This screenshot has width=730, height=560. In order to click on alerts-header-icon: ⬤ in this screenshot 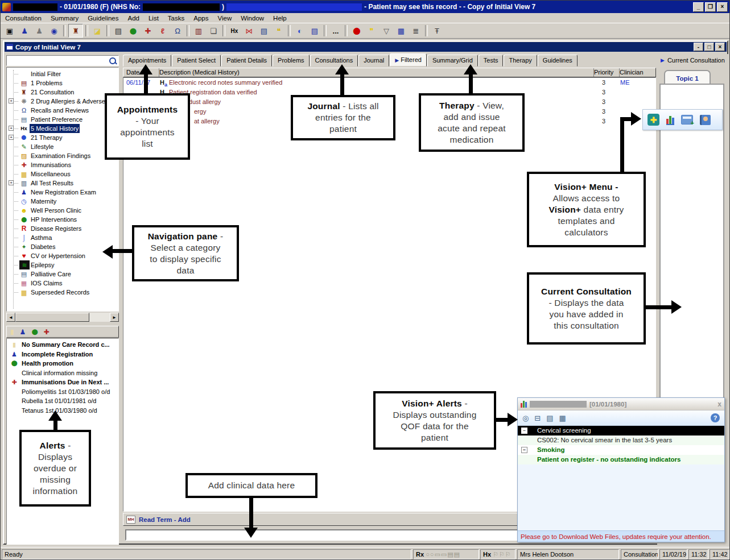, I will do `click(34, 332)`.